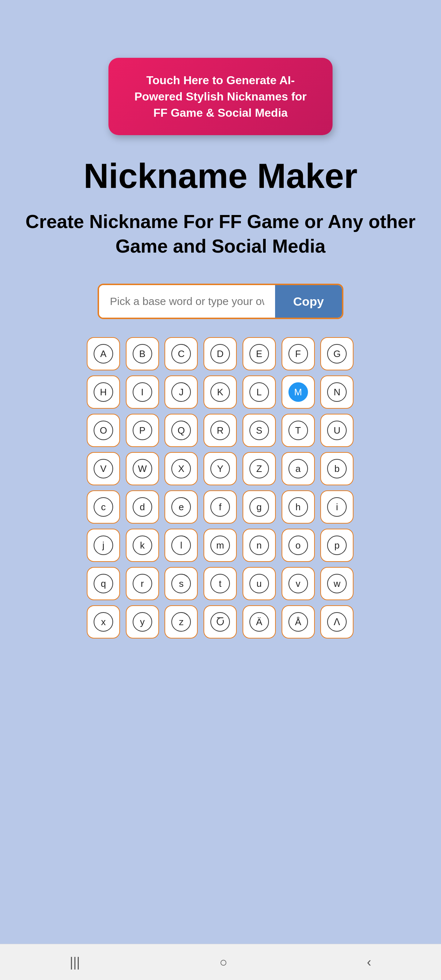 The width and height of the screenshot is (441, 980). What do you see at coordinates (221, 97) in the screenshot?
I see `banner-text: Touch Here to Generate AI-Powered Stylis…` at bounding box center [221, 97].